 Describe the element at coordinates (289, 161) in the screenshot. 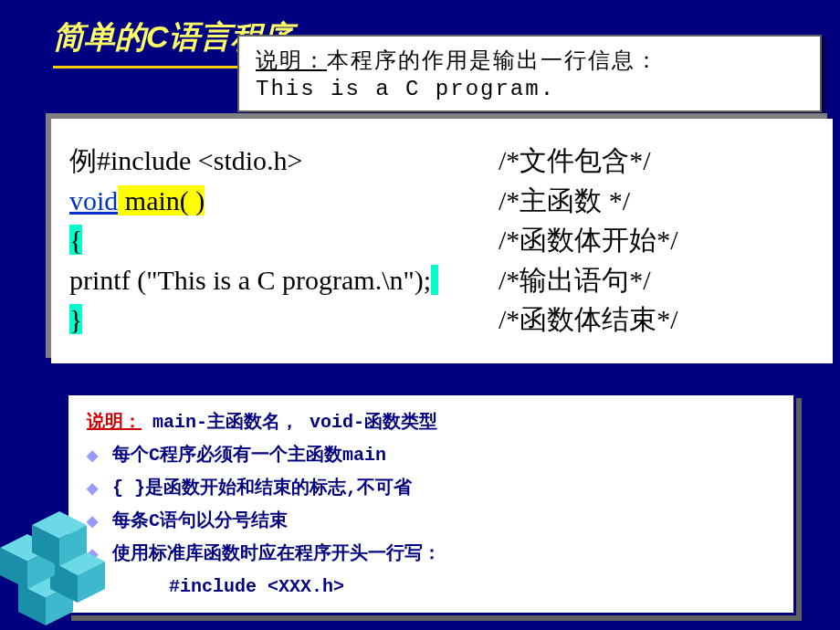

I see `code-line-1: 例#include <stdio.h>` at that location.